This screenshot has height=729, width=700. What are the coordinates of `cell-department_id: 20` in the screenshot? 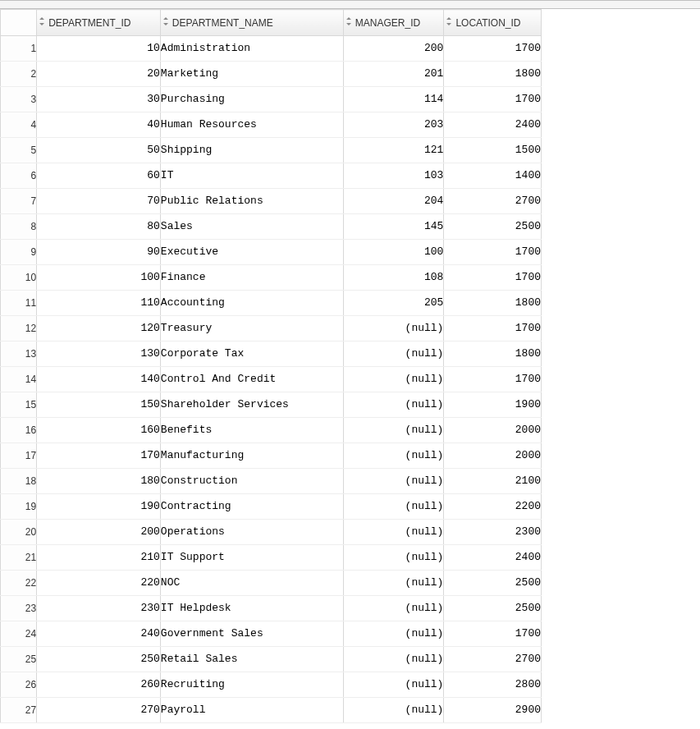 It's located at (98, 74).